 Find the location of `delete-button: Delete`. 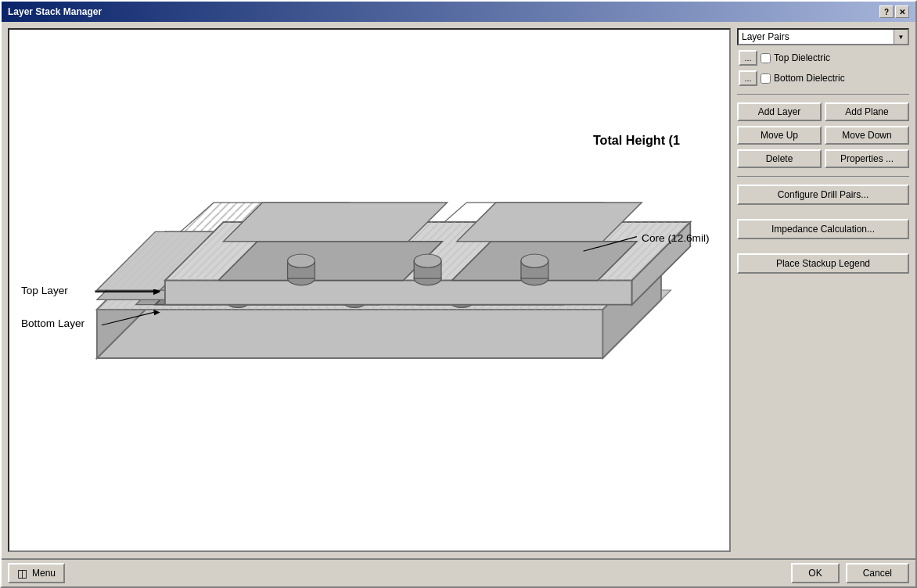

delete-button: Delete is located at coordinates (779, 159).